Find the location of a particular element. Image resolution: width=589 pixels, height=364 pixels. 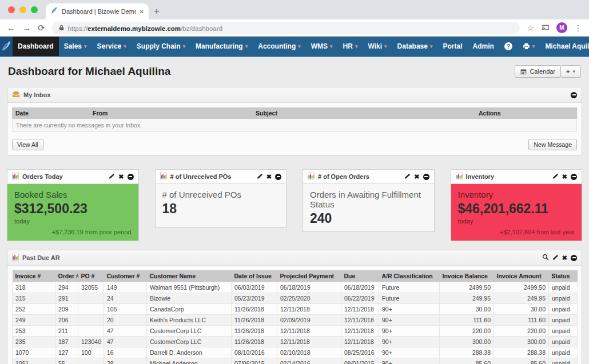

table-cell: CustomerCorp LLC is located at coordinates (189, 342).